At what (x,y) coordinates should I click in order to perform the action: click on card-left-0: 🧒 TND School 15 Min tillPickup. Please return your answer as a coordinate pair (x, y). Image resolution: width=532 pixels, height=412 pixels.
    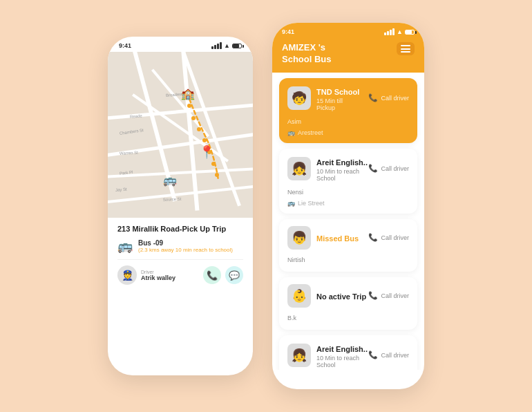
    Looking at the image, I should click on (323, 98).